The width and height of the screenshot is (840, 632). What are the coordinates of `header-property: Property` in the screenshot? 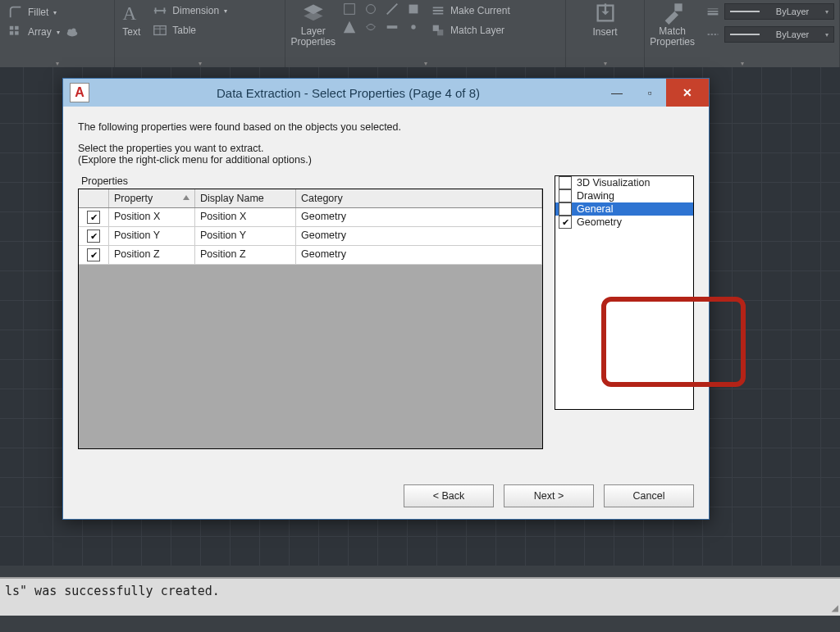 It's located at (153, 198).